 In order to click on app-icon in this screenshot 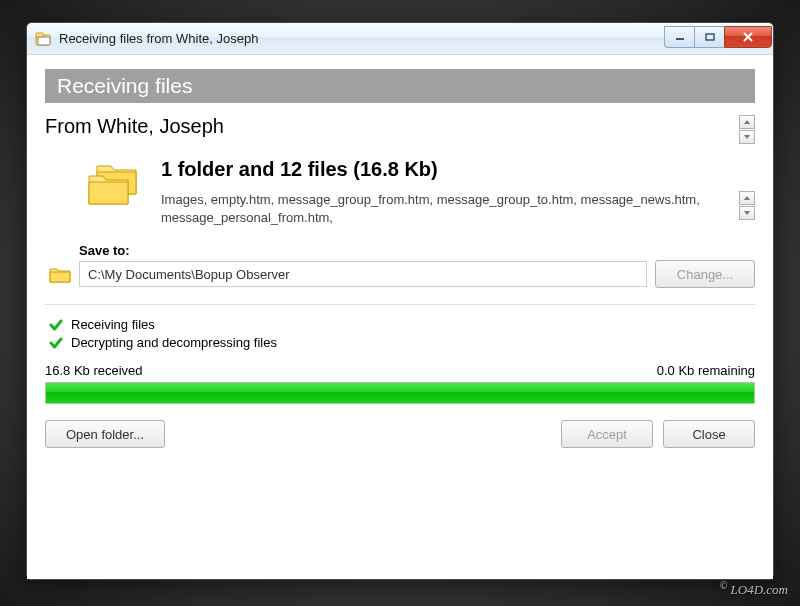, I will do `click(44, 39)`.